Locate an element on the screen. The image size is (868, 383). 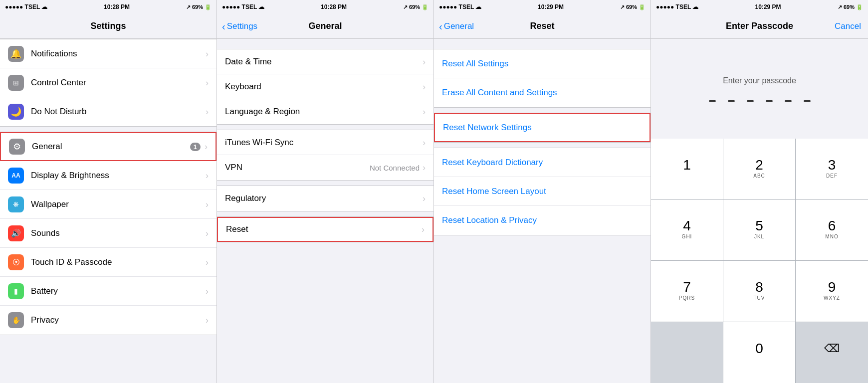
passcode-subtitle: Enter your passcode is located at coordinates (759, 81).